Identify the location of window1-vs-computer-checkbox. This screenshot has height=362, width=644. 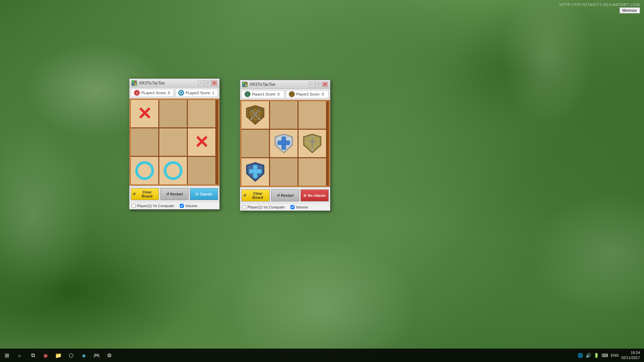
(133, 206).